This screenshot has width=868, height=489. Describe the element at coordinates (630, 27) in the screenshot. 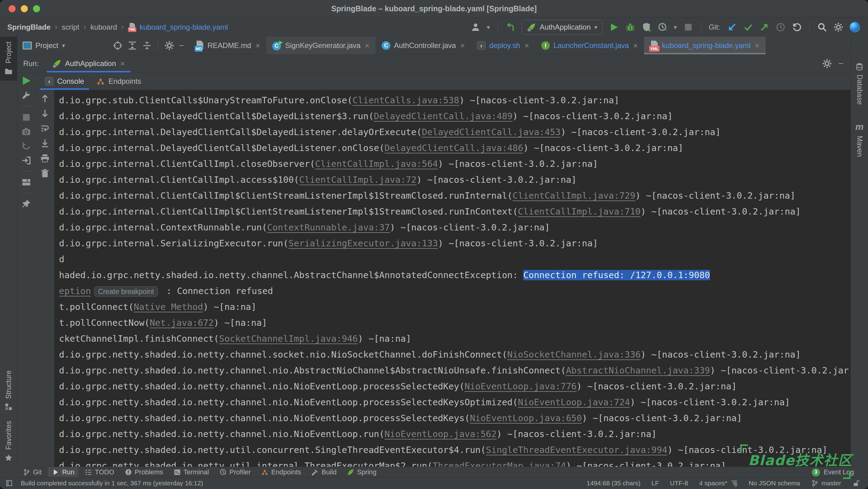

I see `debug-button` at that location.